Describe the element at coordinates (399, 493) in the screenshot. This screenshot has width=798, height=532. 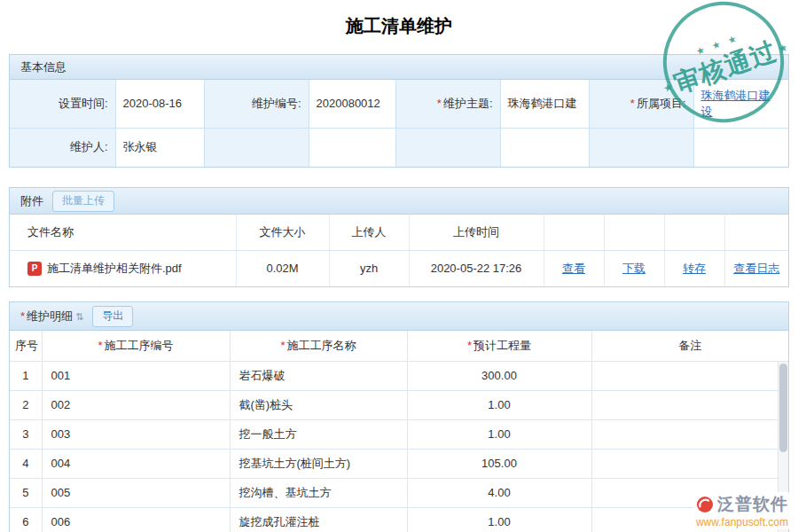
I see `detail-row: 5 005 挖沟槽、基坑土方 4.00` at that location.